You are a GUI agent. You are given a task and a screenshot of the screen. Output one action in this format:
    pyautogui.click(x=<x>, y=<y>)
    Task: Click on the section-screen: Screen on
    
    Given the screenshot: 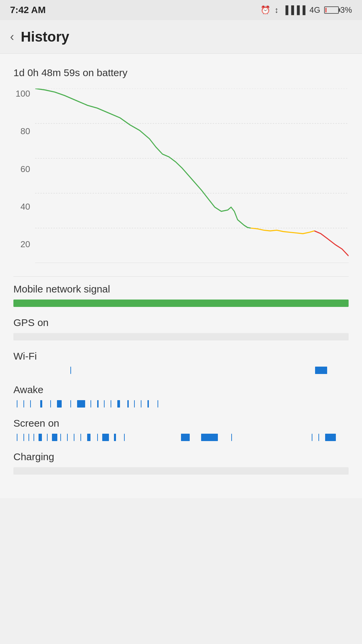 What is the action you would take?
    pyautogui.click(x=181, y=429)
    